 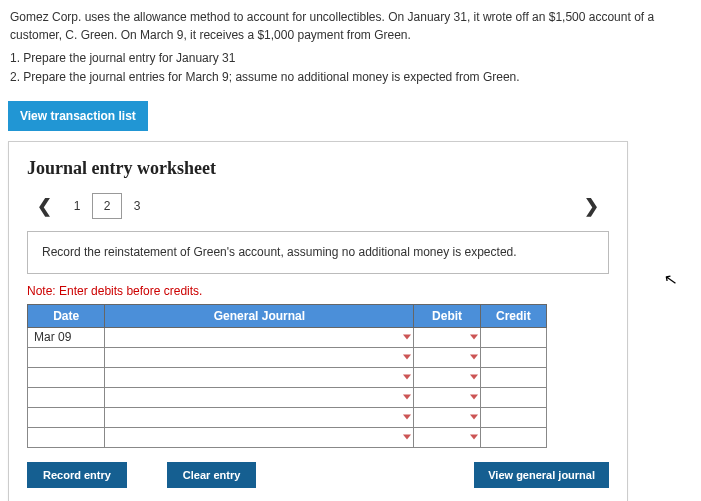 What do you see at coordinates (670, 280) in the screenshot?
I see `cursor-icon: ↖` at bounding box center [670, 280].